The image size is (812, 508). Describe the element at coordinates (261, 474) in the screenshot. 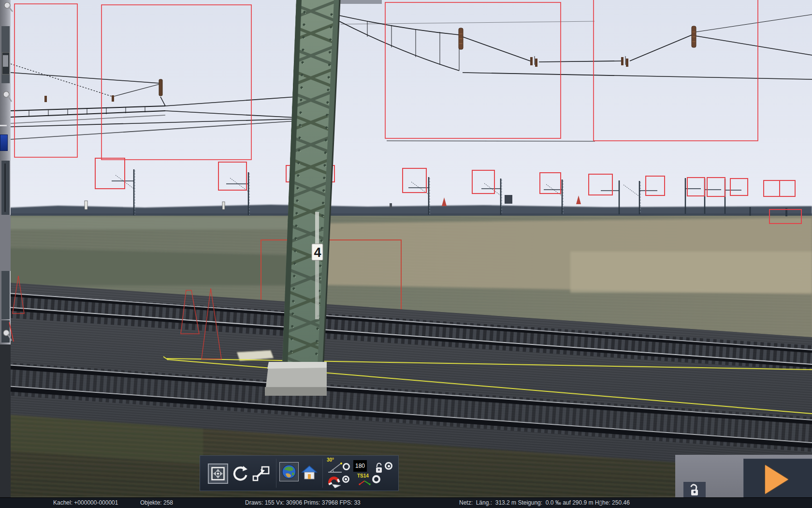

I see `scale-icon` at that location.